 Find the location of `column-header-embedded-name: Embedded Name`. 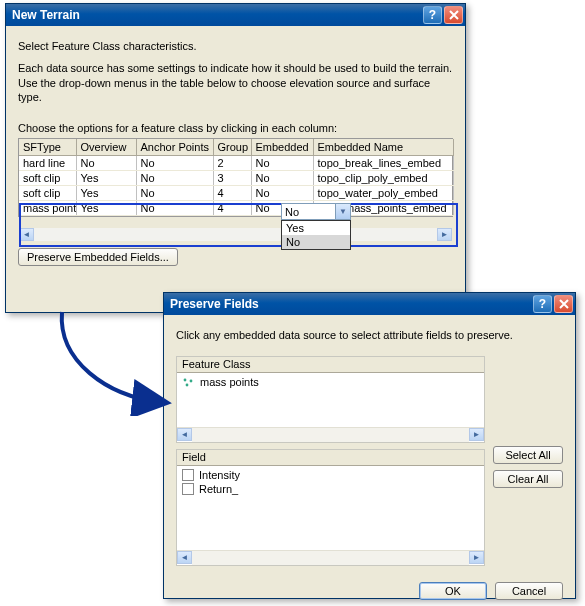

column-header-embedded-name: Embedded Name is located at coordinates (383, 147).